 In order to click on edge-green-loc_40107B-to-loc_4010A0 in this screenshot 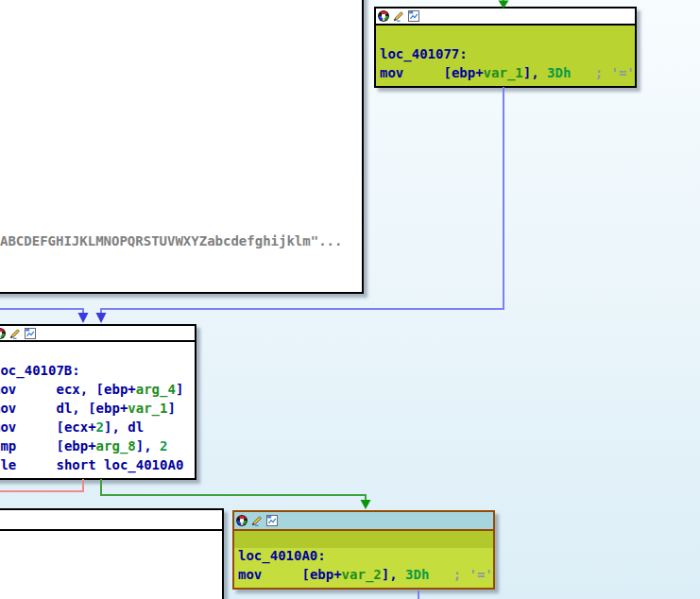, I will do `click(233, 490)`.